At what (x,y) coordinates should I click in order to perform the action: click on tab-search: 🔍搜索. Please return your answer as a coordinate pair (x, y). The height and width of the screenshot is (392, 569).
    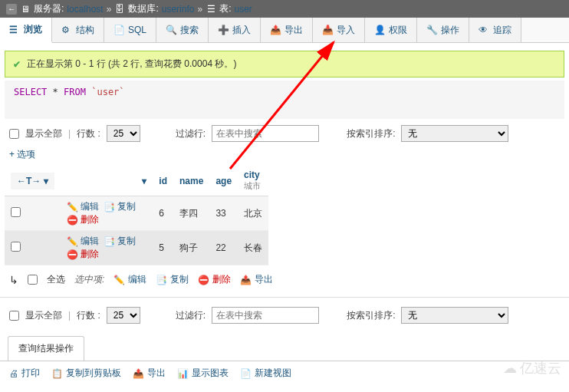
    Looking at the image, I should click on (183, 30).